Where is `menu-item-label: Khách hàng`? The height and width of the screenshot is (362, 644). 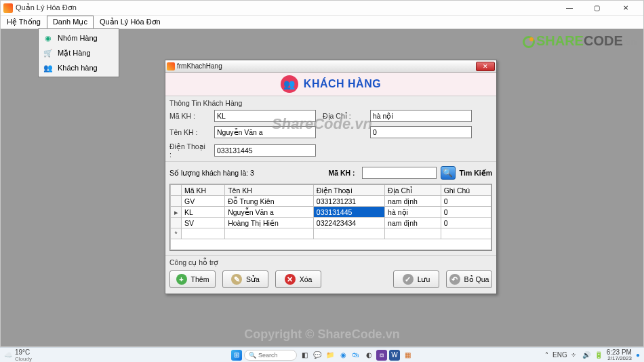
menu-item-label: Khách hàng is located at coordinates (77, 68).